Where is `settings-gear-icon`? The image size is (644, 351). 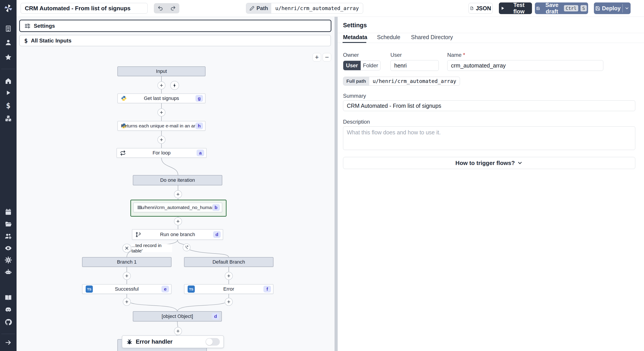 settings-gear-icon is located at coordinates (8, 260).